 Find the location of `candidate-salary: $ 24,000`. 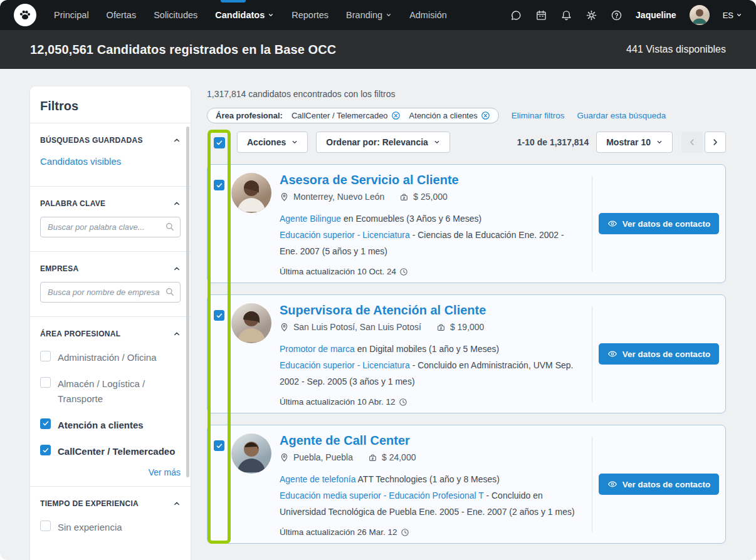

candidate-salary: $ 24,000 is located at coordinates (399, 457).